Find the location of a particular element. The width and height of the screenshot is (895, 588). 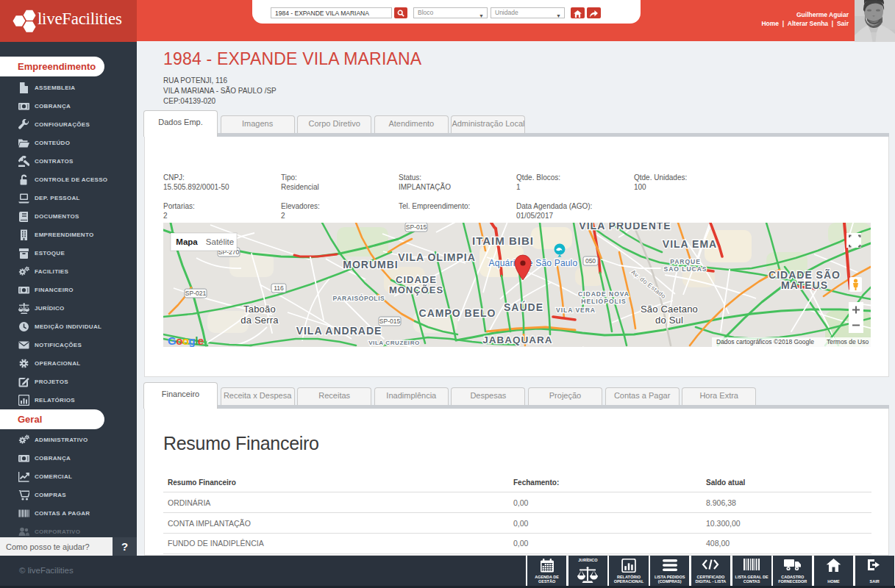

svg-text: Aquário de São Paulo is located at coordinates (534, 263).